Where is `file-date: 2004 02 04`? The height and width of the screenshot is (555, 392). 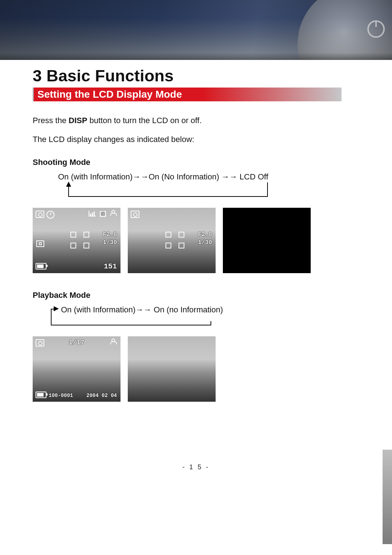
file-date: 2004 02 04 is located at coordinates (102, 396).